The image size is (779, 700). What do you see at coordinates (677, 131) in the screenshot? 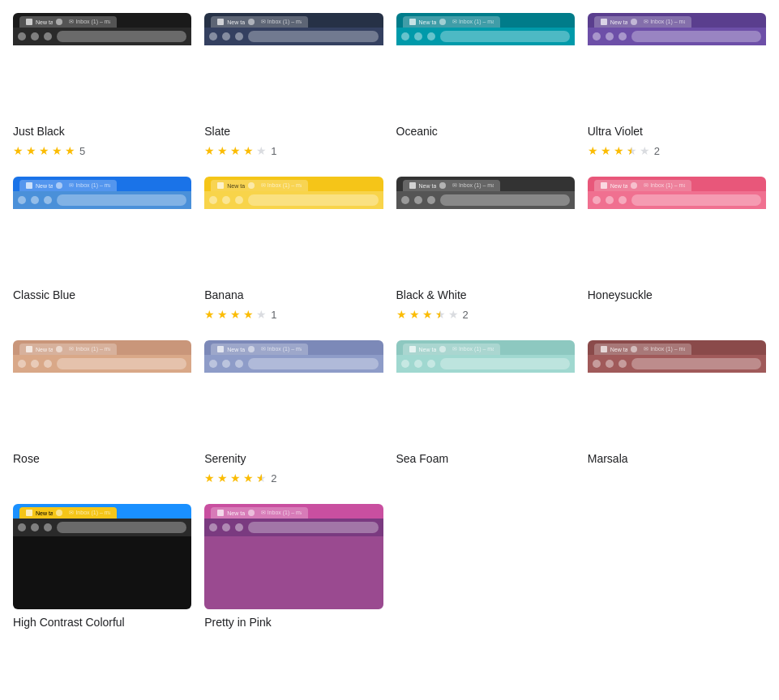
I see `theme-name: Ultra Violet` at bounding box center [677, 131].